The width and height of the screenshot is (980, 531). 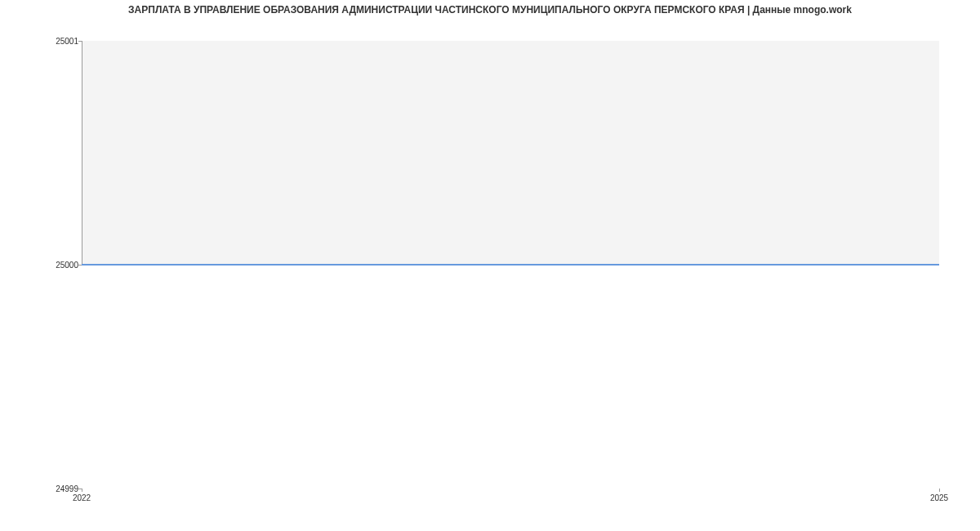 I want to click on y-tick-label: 25001, so click(x=62, y=41).